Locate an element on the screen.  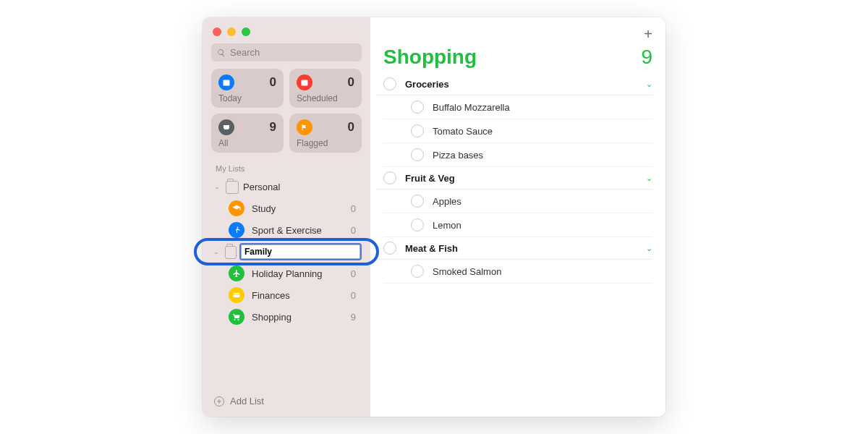
list-label: Study is located at coordinates (298, 208).